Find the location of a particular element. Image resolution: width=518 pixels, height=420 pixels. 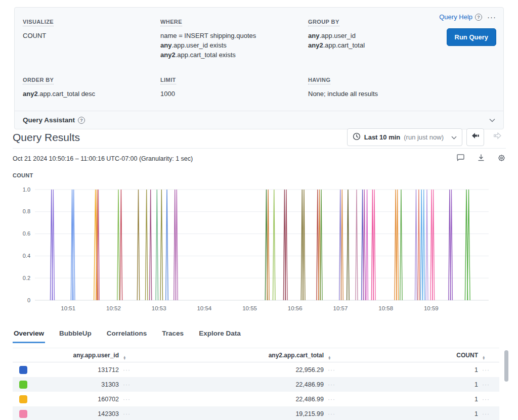

query-help-label: Query Help is located at coordinates (456, 17).